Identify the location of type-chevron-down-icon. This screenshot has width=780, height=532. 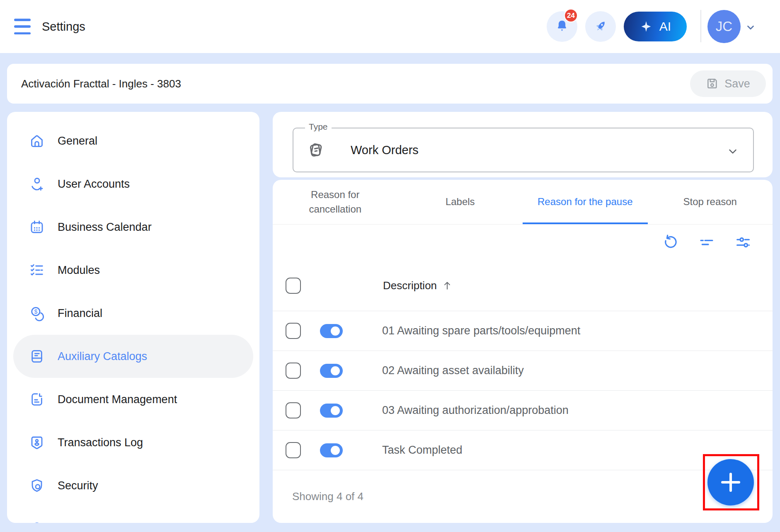
(733, 151).